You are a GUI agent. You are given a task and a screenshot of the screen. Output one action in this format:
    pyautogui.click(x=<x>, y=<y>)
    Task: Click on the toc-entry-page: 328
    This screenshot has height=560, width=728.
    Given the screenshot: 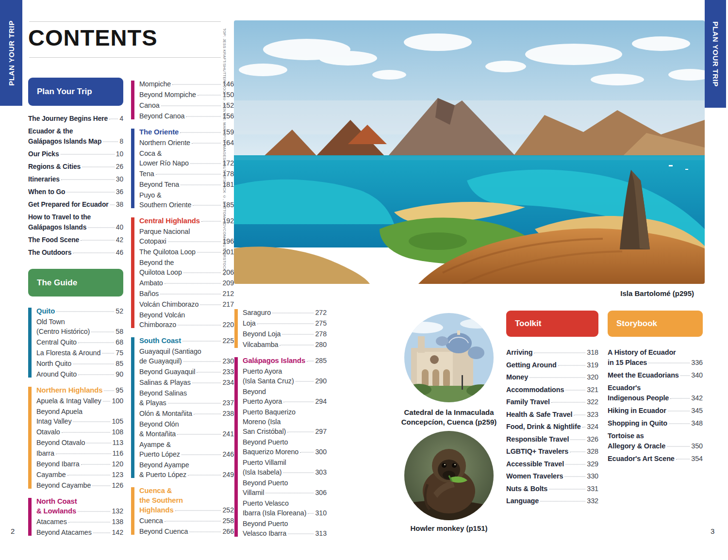 What is the action you would take?
    pyautogui.click(x=593, y=451)
    